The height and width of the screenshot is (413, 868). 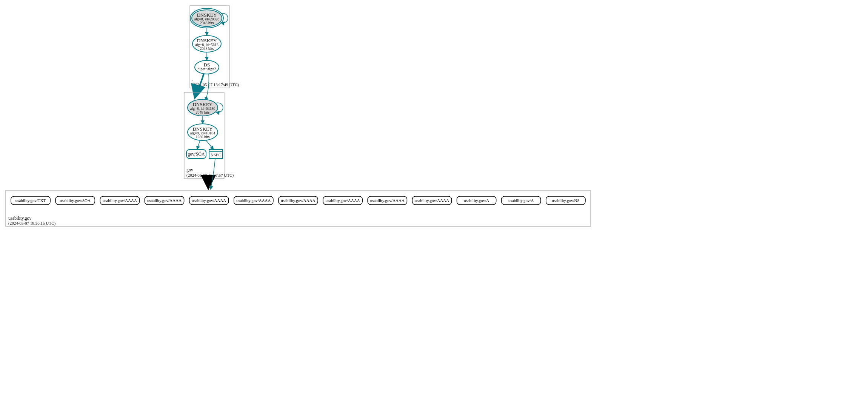 What do you see at coordinates (566, 200) in the screenshot?
I see `leaf-label: usability.gov/NS` at bounding box center [566, 200].